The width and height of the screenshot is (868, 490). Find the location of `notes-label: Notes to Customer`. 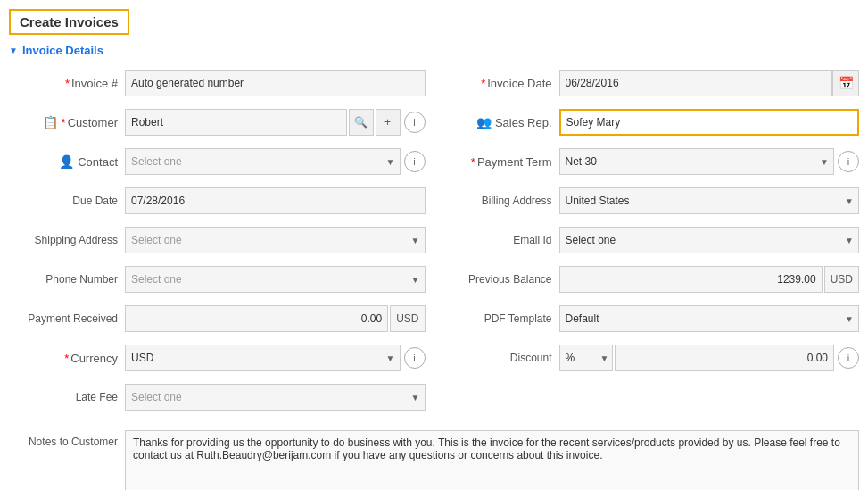

notes-label: Notes to Customer is located at coordinates (67, 439).